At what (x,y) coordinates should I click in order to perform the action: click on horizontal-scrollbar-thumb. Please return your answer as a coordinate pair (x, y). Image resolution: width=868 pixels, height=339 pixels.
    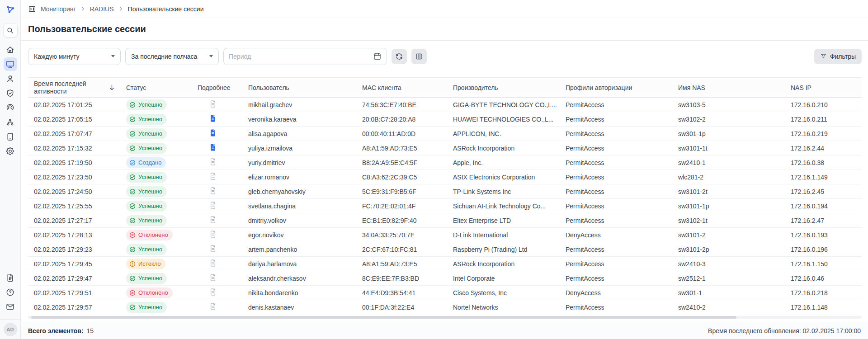
    Looking at the image, I should click on (384, 317).